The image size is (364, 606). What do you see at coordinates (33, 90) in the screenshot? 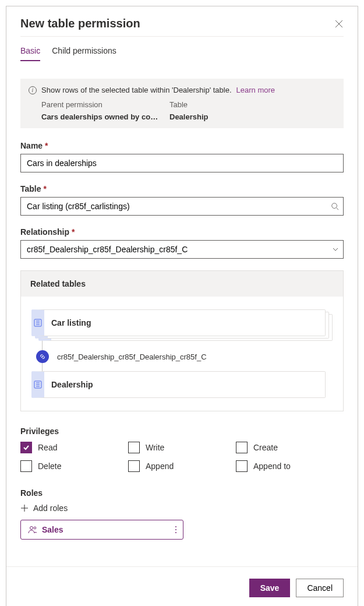
I see `info-icon: i` at bounding box center [33, 90].